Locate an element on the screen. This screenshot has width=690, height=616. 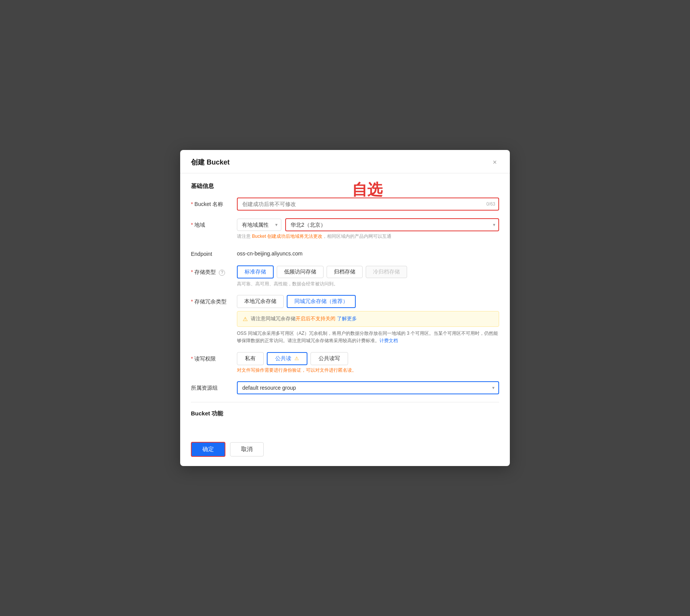
endpoint-label: Endpoint is located at coordinates (214, 253).